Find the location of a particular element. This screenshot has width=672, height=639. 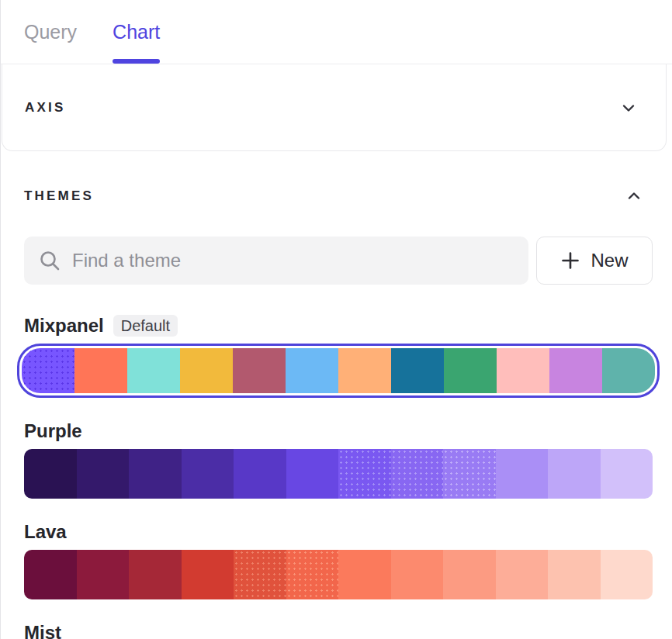

theme-item: Mist is located at coordinates (338, 630).